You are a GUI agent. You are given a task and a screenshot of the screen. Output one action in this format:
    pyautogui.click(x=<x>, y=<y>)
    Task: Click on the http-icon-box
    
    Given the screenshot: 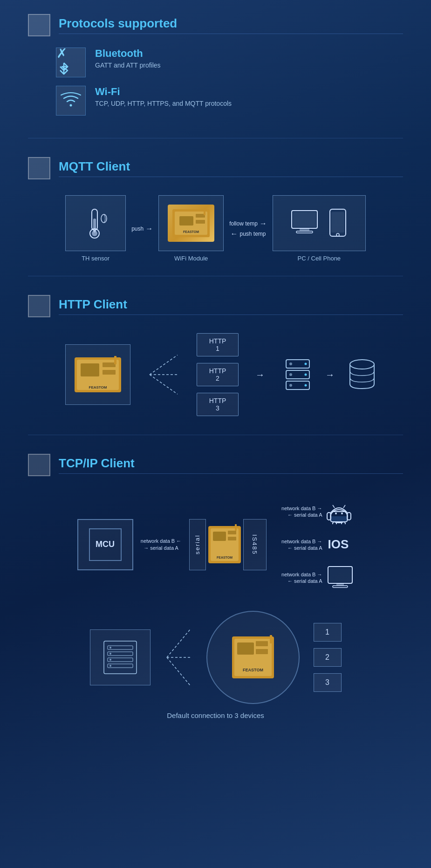 What is the action you would take?
    pyautogui.click(x=39, y=306)
    